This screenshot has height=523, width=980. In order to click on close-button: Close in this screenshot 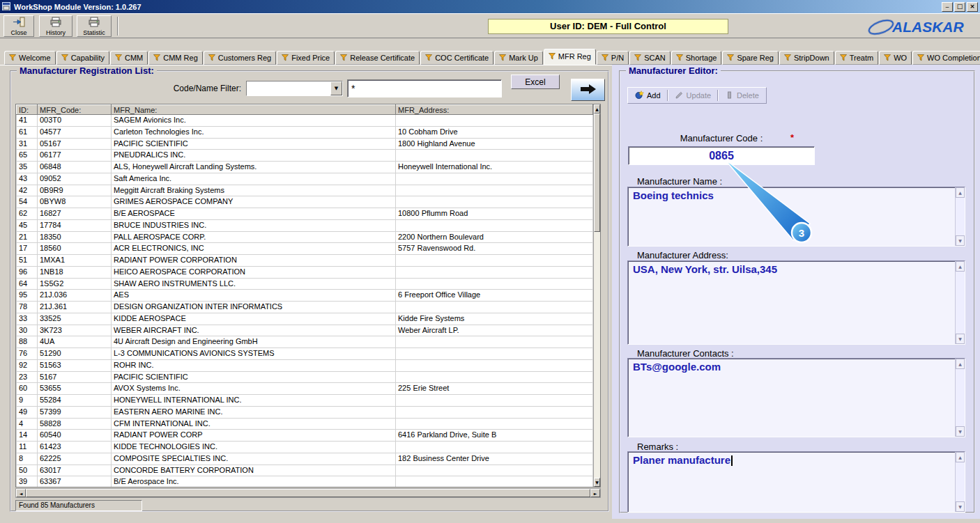, I will do `click(19, 26)`.